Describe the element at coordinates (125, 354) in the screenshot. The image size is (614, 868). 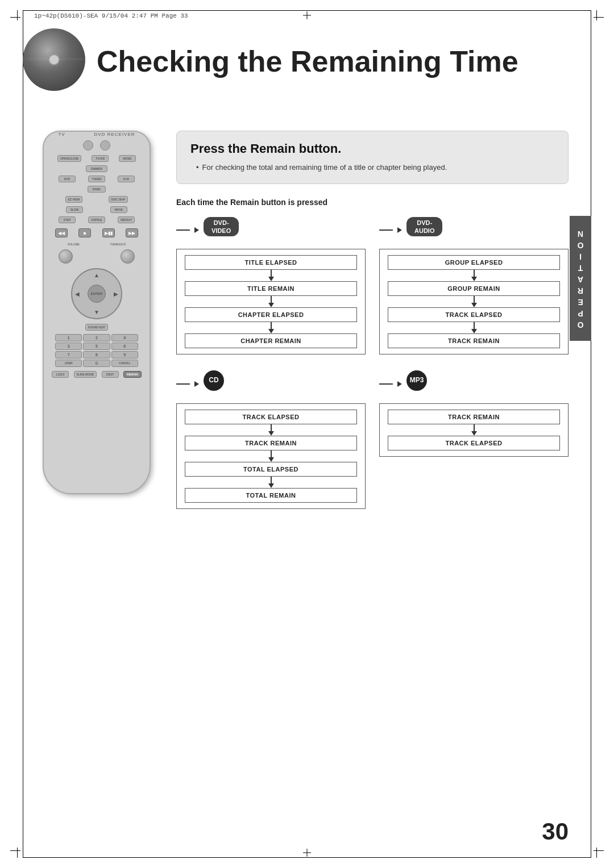
I see `remote-num-9: 9` at that location.